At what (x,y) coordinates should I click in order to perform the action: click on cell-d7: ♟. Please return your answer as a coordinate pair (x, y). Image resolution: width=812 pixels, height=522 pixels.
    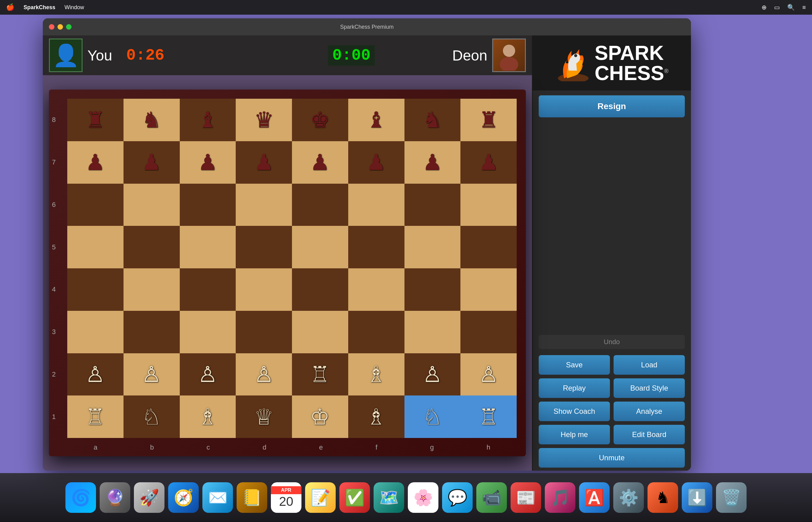
    Looking at the image, I should click on (264, 163).